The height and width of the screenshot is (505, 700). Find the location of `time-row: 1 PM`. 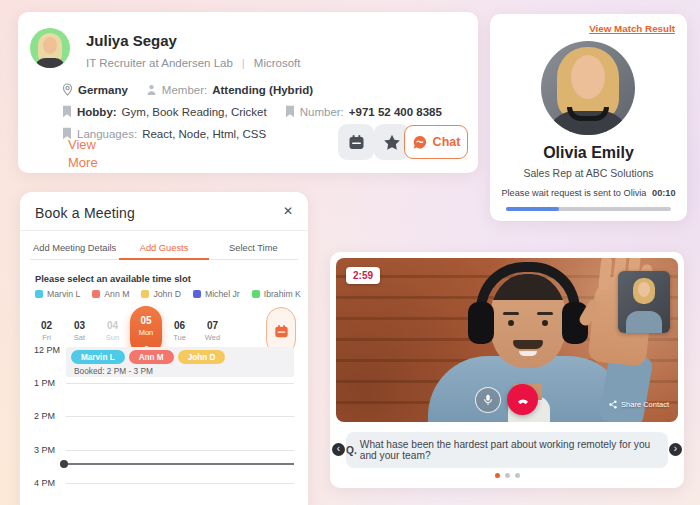

time-row: 1 PM is located at coordinates (164, 383).